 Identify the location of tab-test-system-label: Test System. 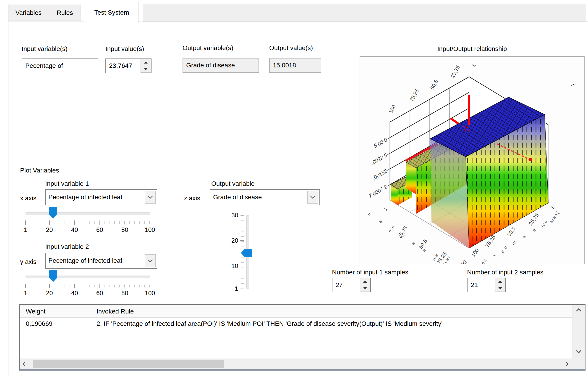
(111, 12).